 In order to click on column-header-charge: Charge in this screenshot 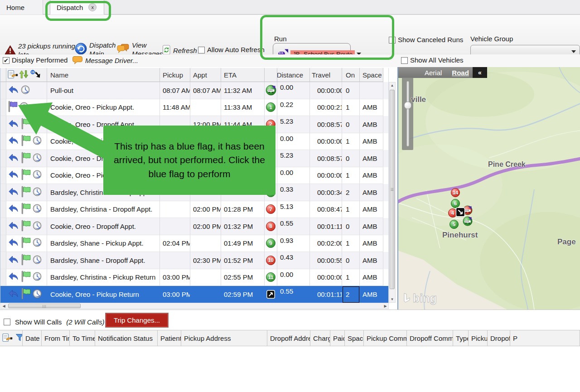, I will do `click(320, 338)`.